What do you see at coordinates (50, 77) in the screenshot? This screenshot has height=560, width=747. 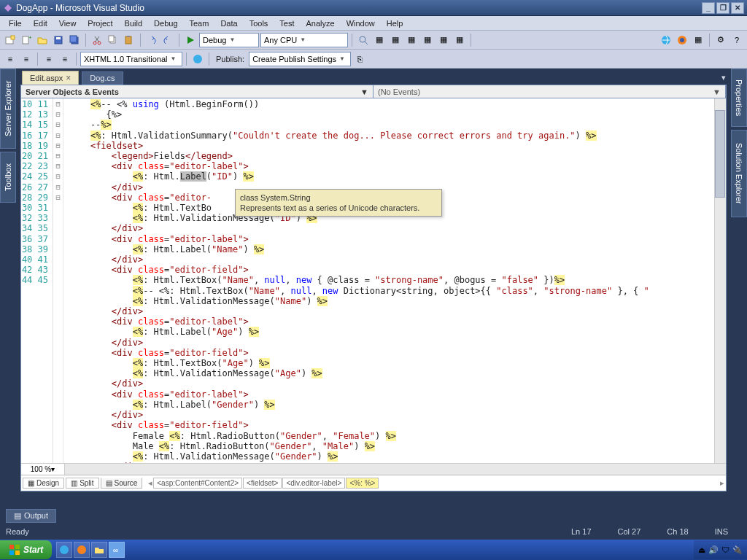 I see `file-tab-active: Edit.aspx×` at bounding box center [50, 77].